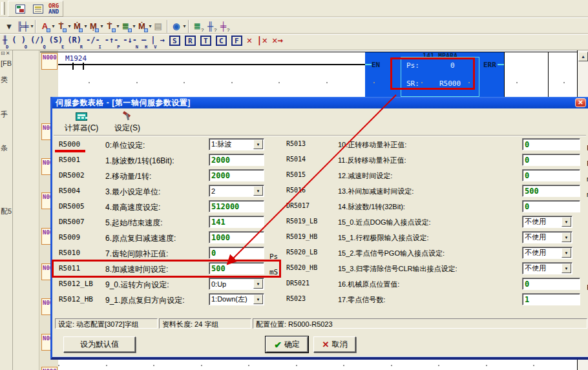  What do you see at coordinates (59, 365) in the screenshot?
I see `grid-dot` at bounding box center [59, 365].